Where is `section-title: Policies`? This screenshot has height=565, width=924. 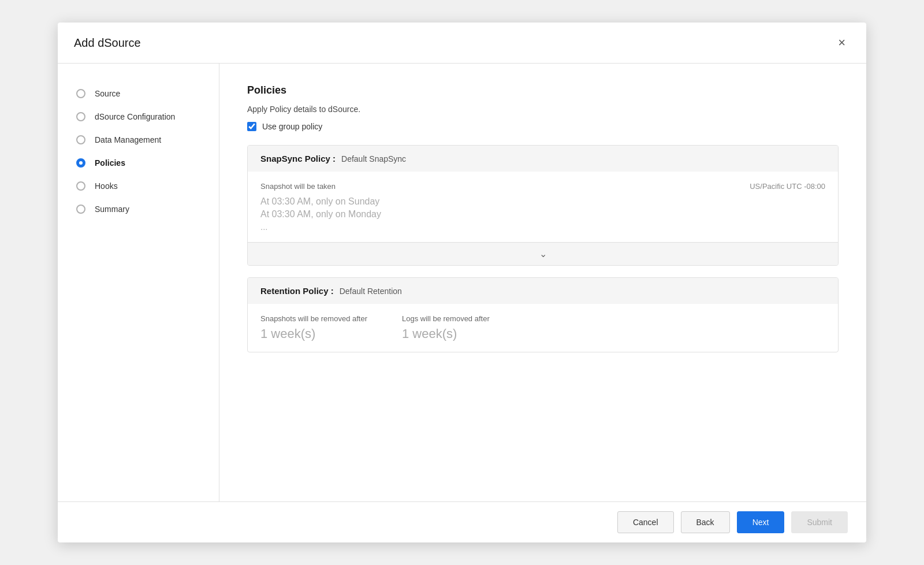 section-title: Policies is located at coordinates (543, 90).